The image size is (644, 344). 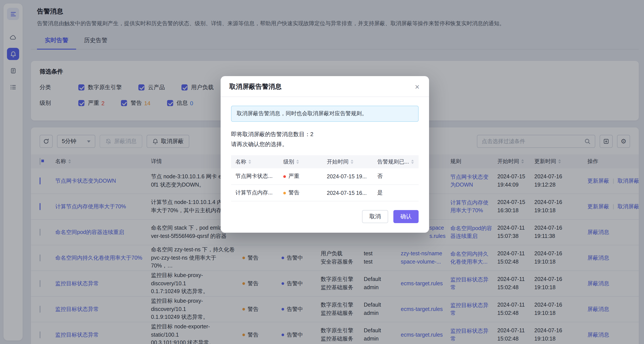 What do you see at coordinates (325, 86) in the screenshot?
I see `dialog-header: 取消屏蔽告警消息` at bounding box center [325, 86].